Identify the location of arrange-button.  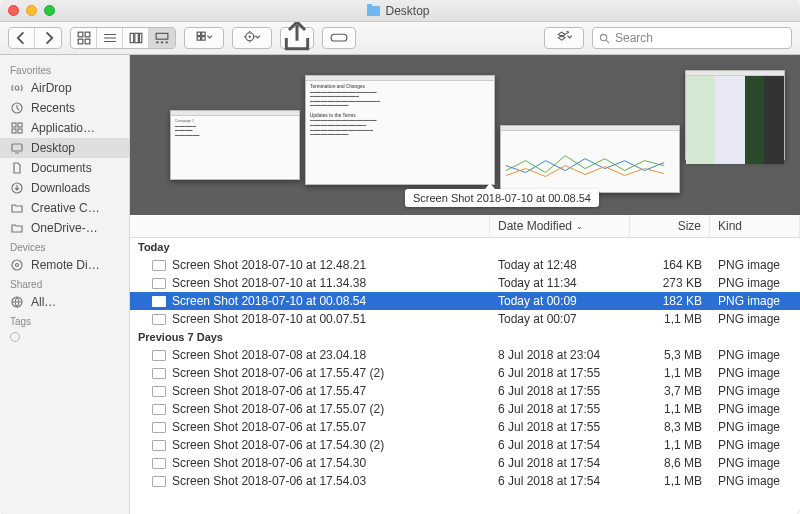
(204, 38).